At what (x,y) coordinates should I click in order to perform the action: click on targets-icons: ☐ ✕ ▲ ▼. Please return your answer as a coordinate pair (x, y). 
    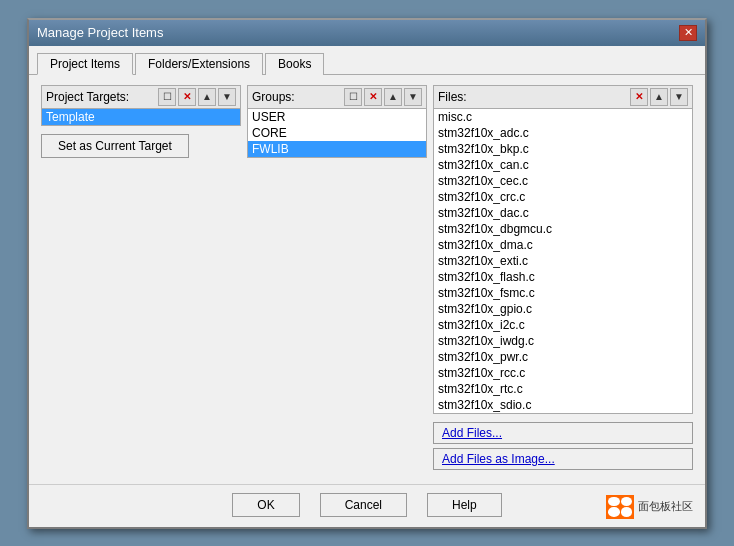
    Looking at the image, I should click on (197, 97).